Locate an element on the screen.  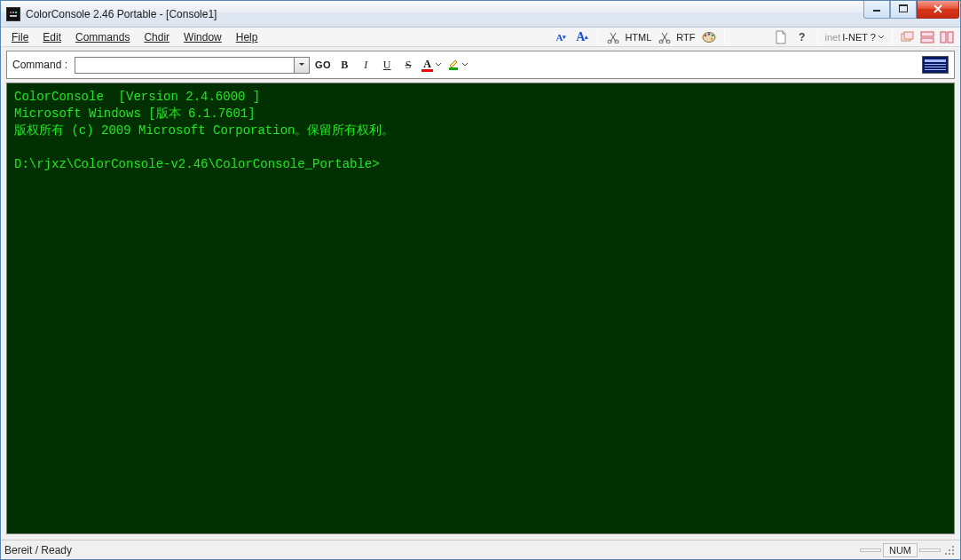
cascade-windows-icon is located at coordinates (908, 37).